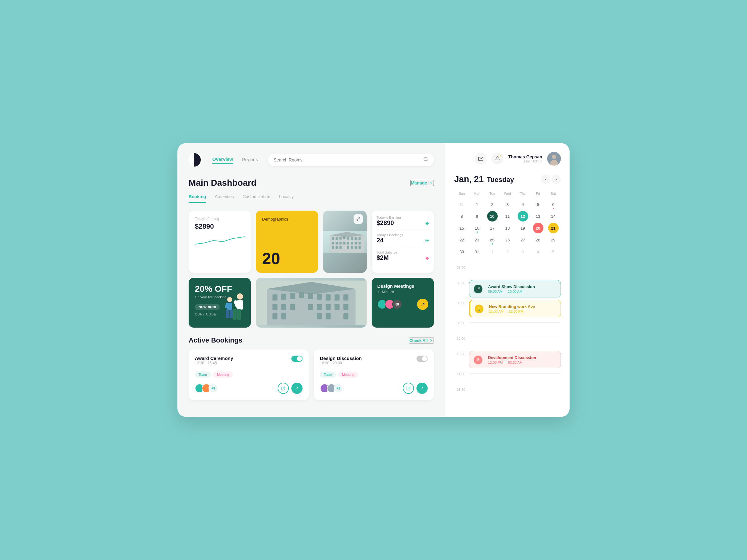  I want to click on event-dev-time: 12:00 PM — 03:30 AM, so click(512, 363).